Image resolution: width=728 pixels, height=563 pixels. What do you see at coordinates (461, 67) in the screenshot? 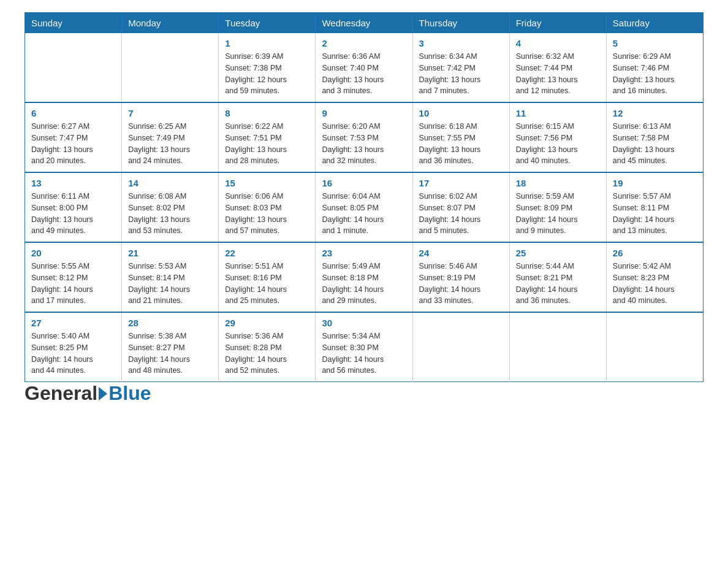
I see `calendar-cell: 3Sunrise: 6:34 AM Sunset: 7:42 PM Daylig…` at bounding box center [461, 67].